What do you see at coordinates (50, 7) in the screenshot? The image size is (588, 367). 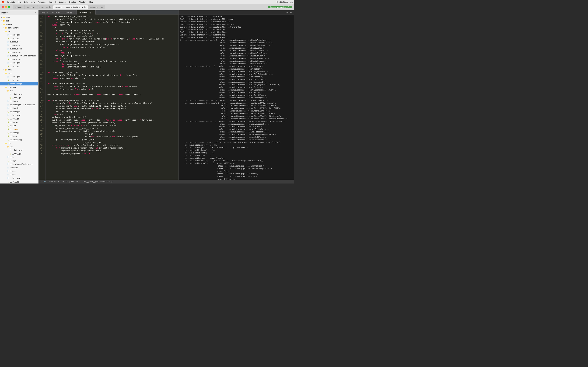 I see `window-tab-curves-close: ×` at bounding box center [50, 7].